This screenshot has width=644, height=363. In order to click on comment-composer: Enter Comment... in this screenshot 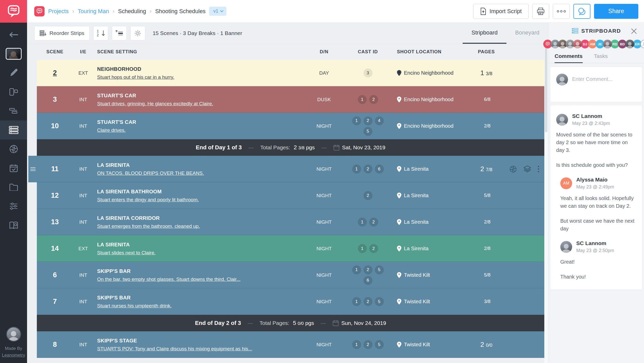, I will do `click(596, 84)`.